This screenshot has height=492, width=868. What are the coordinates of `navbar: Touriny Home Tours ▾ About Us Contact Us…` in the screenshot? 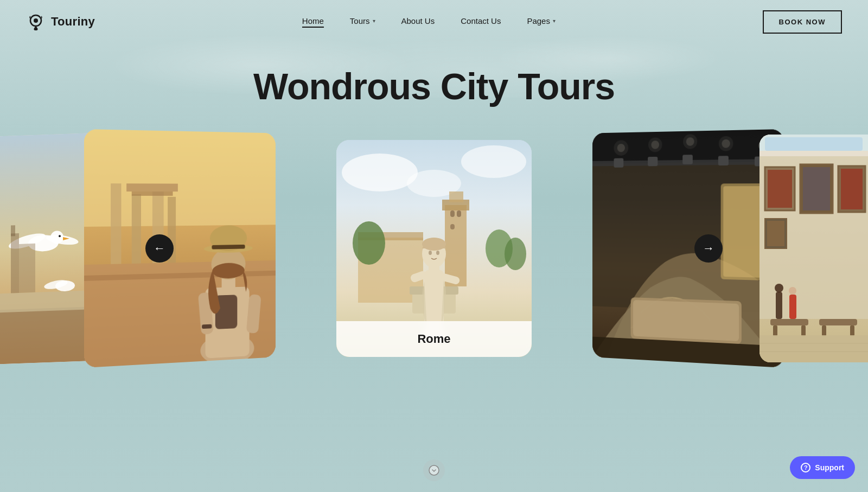 It's located at (434, 22).